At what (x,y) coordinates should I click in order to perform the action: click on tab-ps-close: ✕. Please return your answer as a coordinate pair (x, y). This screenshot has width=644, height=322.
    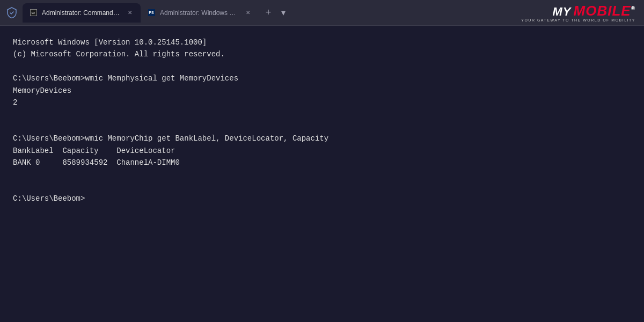
    Looking at the image, I should click on (248, 13).